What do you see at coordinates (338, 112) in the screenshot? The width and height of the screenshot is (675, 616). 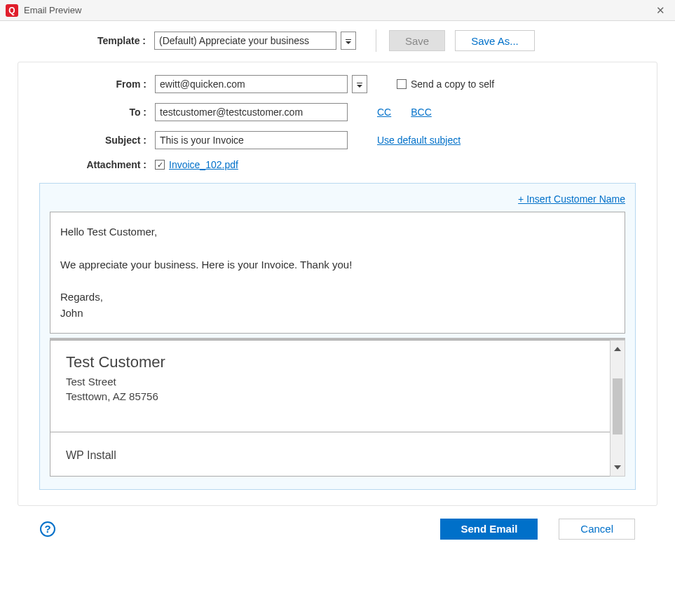 I see `to-row: To : CC BCC` at bounding box center [338, 112].